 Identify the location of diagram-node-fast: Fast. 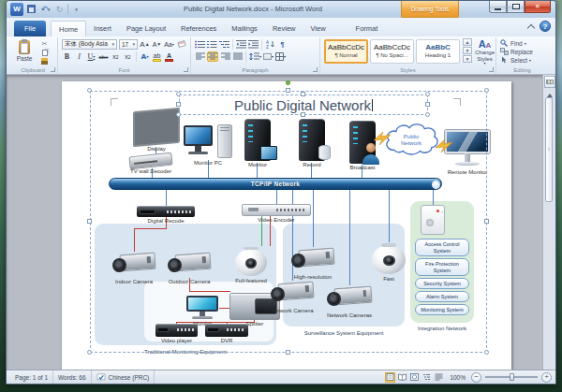
(389, 258).